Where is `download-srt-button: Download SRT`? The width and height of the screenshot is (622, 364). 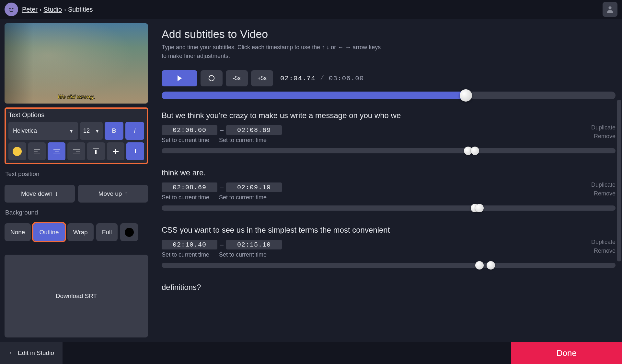 download-srt-button: Download SRT is located at coordinates (76, 296).